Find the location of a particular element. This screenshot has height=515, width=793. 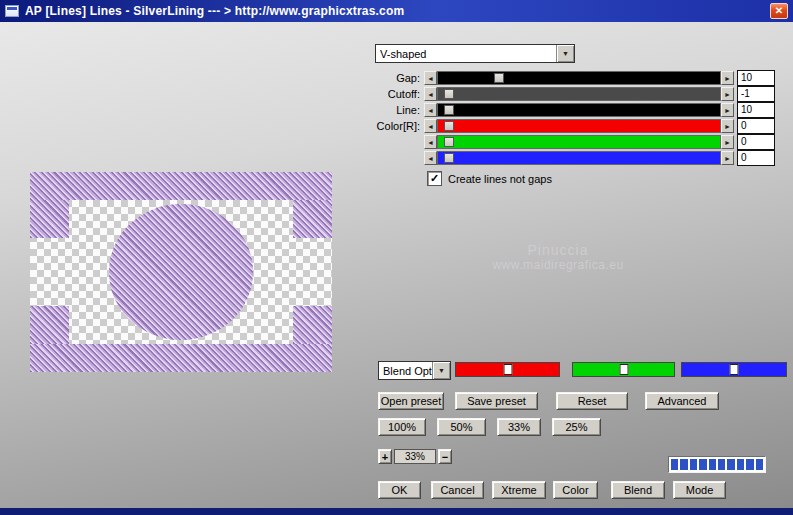

preview-canvas is located at coordinates (181, 272).